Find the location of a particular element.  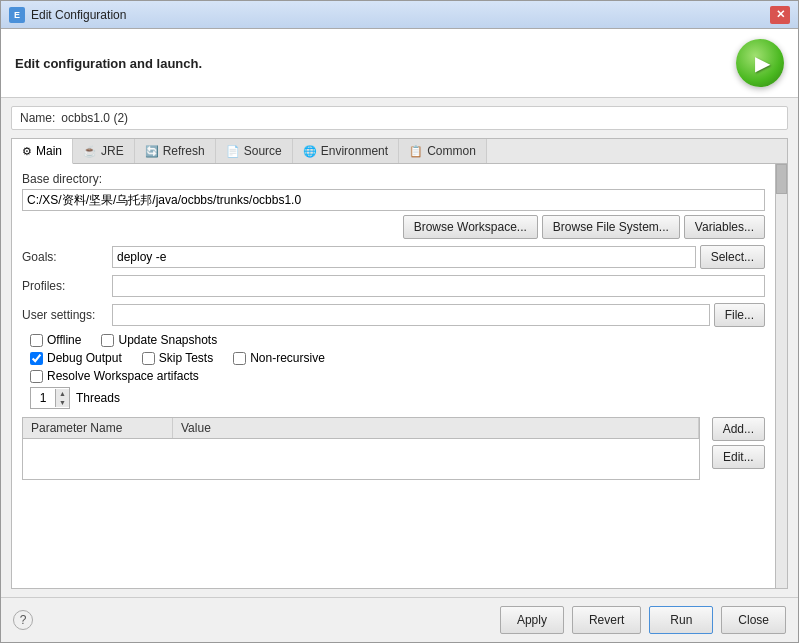

apply-button: Apply is located at coordinates (532, 620).